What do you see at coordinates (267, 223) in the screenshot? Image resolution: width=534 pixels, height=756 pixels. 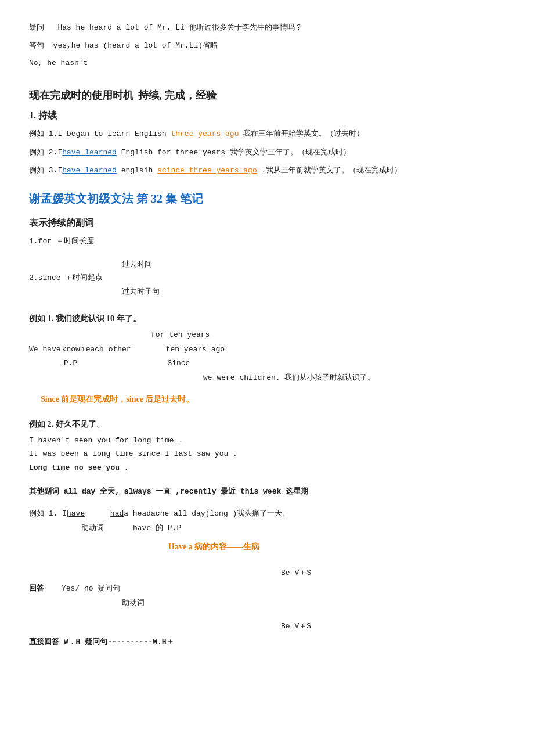 I see `section2-heading: 表示持续的副词` at bounding box center [267, 223].